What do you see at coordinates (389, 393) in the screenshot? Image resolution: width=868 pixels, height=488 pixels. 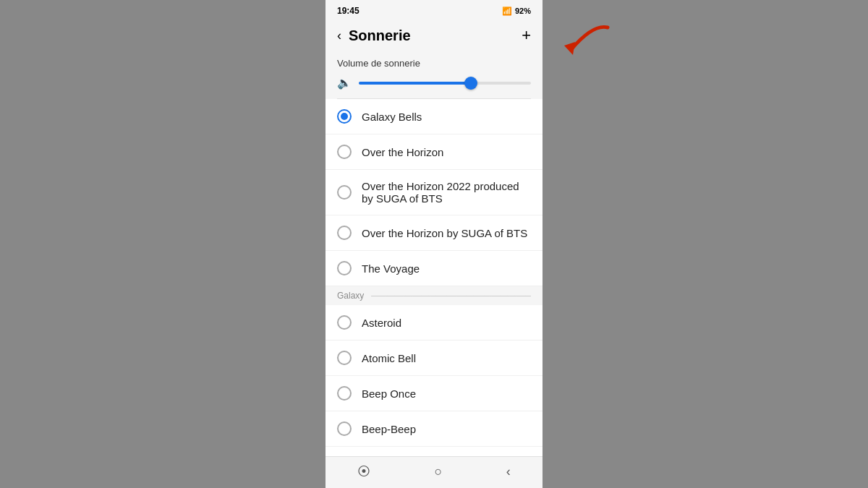 I see `ringtone-name: Beep Once` at bounding box center [389, 393].